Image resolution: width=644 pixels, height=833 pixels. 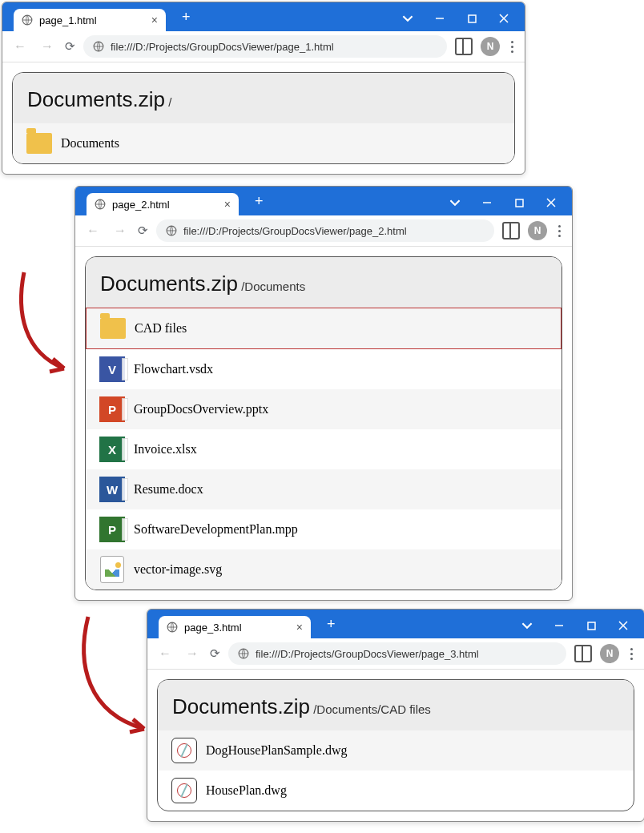 What do you see at coordinates (372, 710) in the screenshot?
I see `archive-path: /Documents/CAD files` at bounding box center [372, 710].